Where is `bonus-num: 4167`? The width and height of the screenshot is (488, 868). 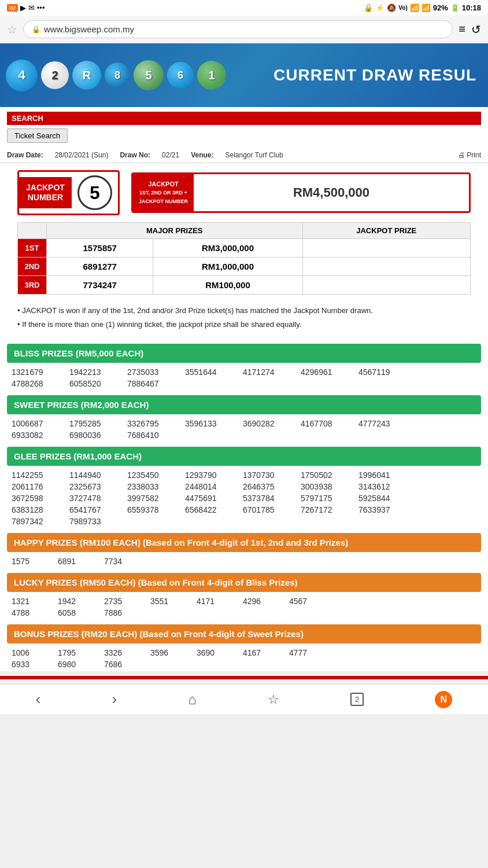 bonus-num: 4167 is located at coordinates (266, 653).